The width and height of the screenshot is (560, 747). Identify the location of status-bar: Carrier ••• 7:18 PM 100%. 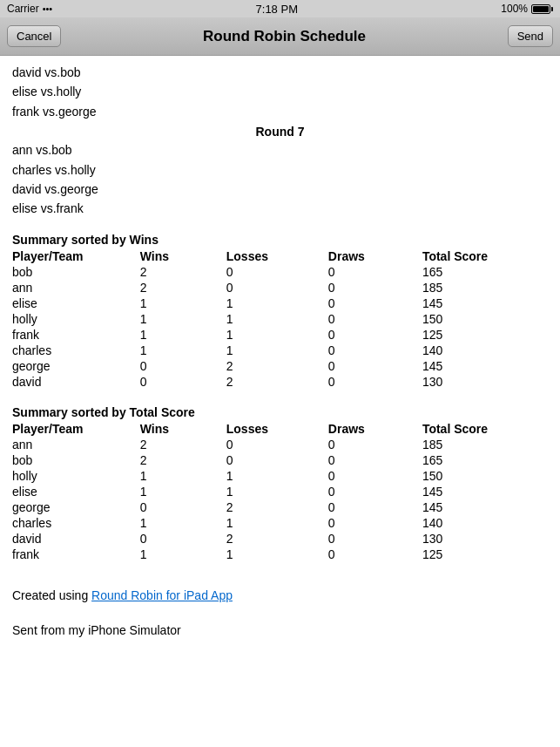
(280, 9).